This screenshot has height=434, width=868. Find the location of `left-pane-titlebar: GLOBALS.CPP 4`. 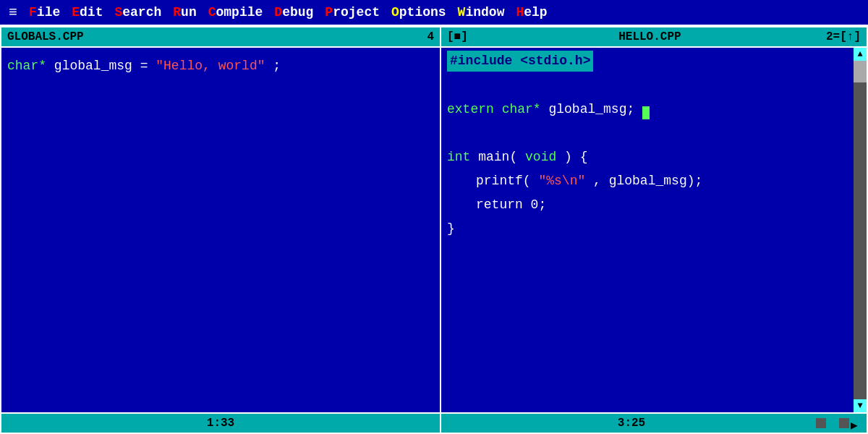

left-pane-titlebar: GLOBALS.CPP 4 is located at coordinates (221, 38).